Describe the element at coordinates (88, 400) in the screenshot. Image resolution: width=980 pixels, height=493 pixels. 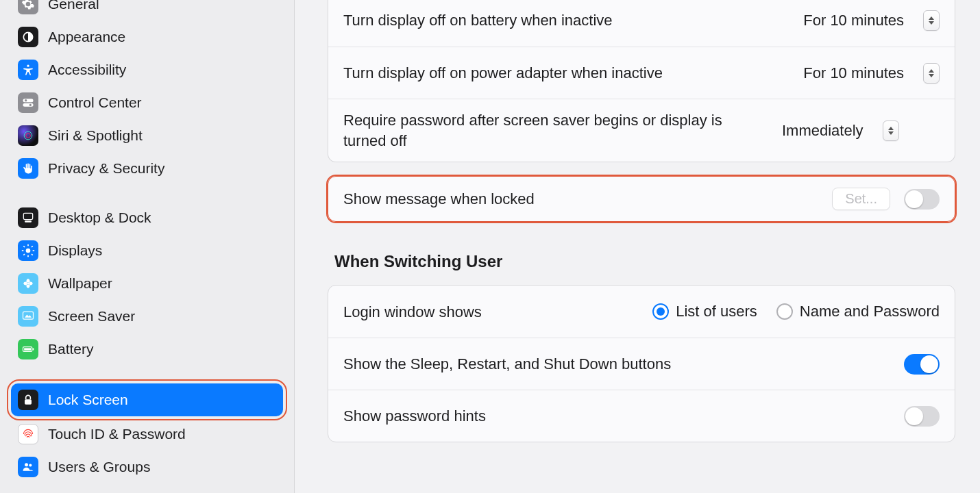
I see `sidebar-item-label: Lock Screen` at that location.